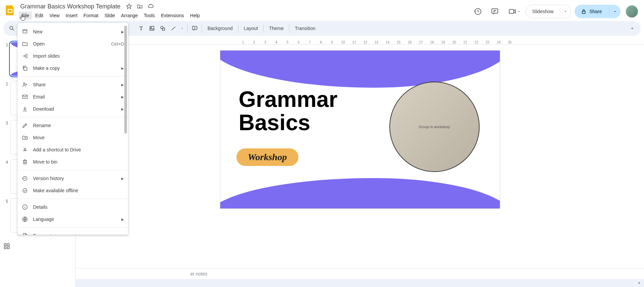  I want to click on download-icon, so click(25, 109).